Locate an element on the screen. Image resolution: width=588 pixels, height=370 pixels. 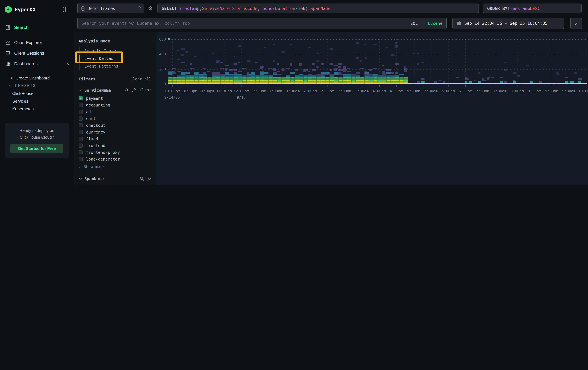
create-dashboard-button: + Create Dashboard is located at coordinates (37, 78).